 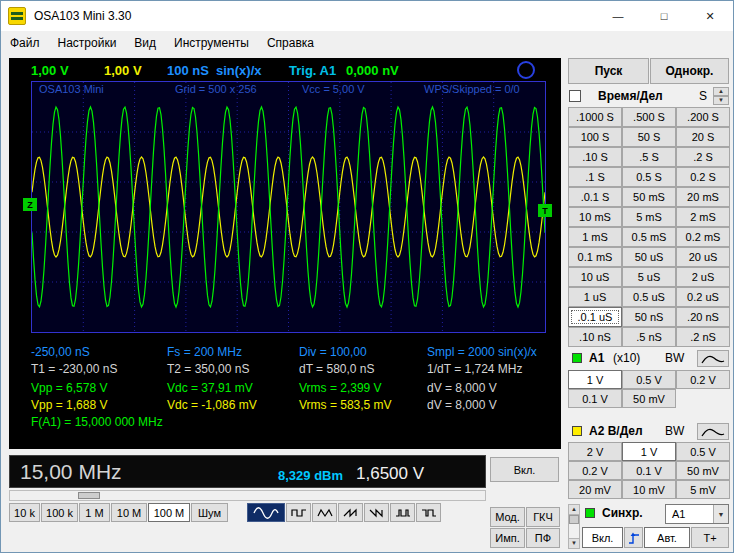 I want to click on waveform-sine-button, so click(x=266, y=512).